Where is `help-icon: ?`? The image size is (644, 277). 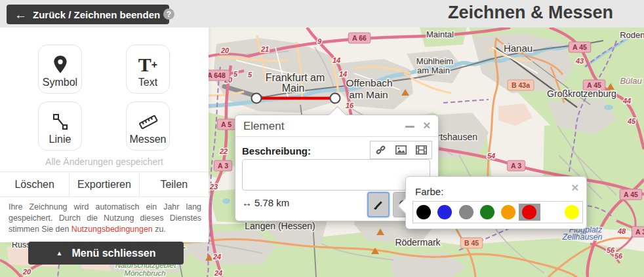
help-icon: ? is located at coordinates (169, 14).